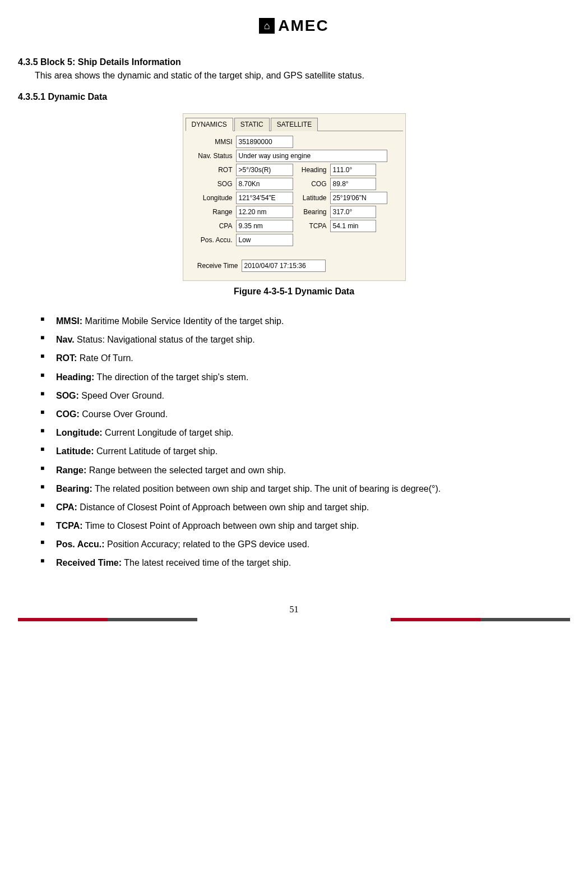 The image size is (588, 891). Describe the element at coordinates (71, 470) in the screenshot. I see `term: Range:` at that location.